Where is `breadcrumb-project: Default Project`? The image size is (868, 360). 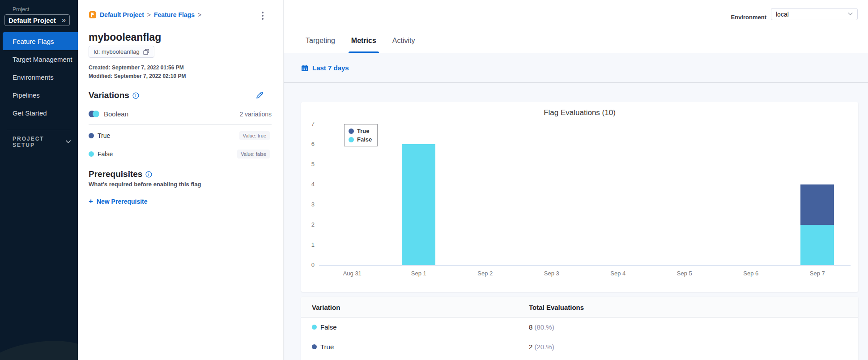 breadcrumb-project: Default Project is located at coordinates (122, 15).